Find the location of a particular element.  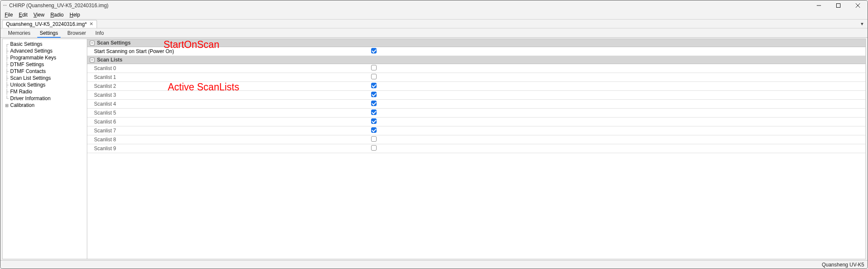

tab-browser: Browser is located at coordinates (77, 33).